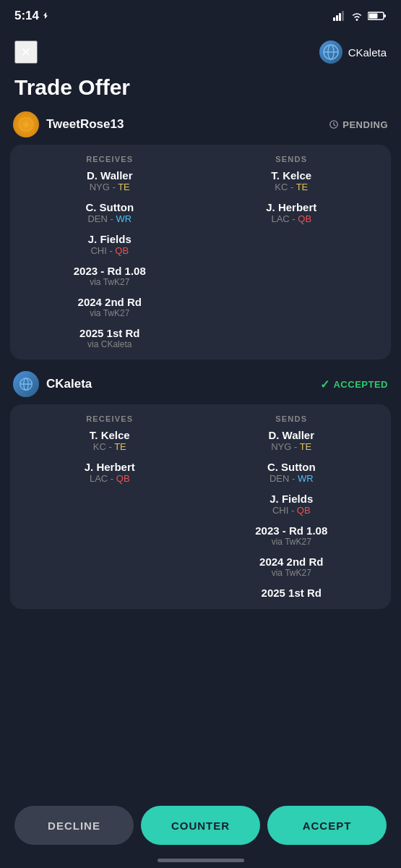  Describe the element at coordinates (331, 52) in the screenshot. I see `globe-icon` at that location.